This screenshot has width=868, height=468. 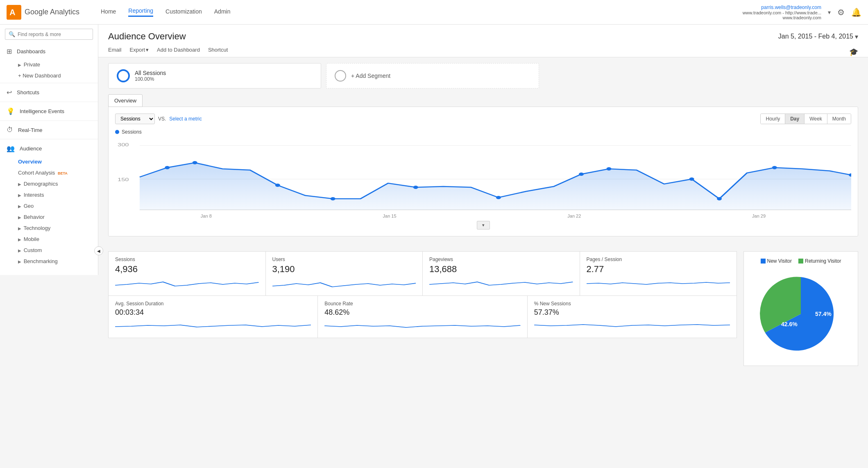 I want to click on export-button: Export ▾, so click(x=139, y=52).